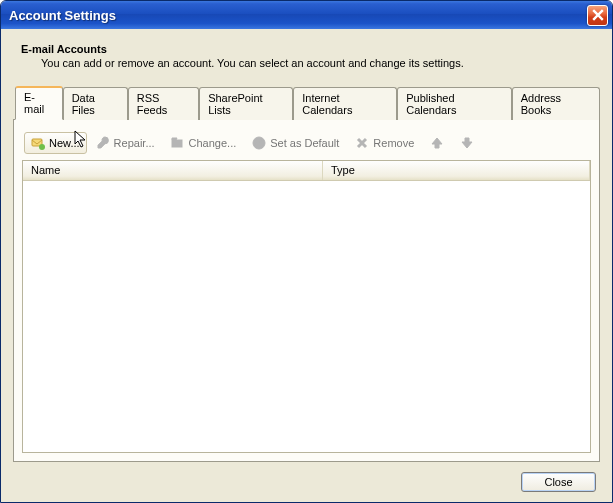 The image size is (613, 503). Describe the element at coordinates (103, 143) in the screenshot. I see `wrench-icon` at that location.